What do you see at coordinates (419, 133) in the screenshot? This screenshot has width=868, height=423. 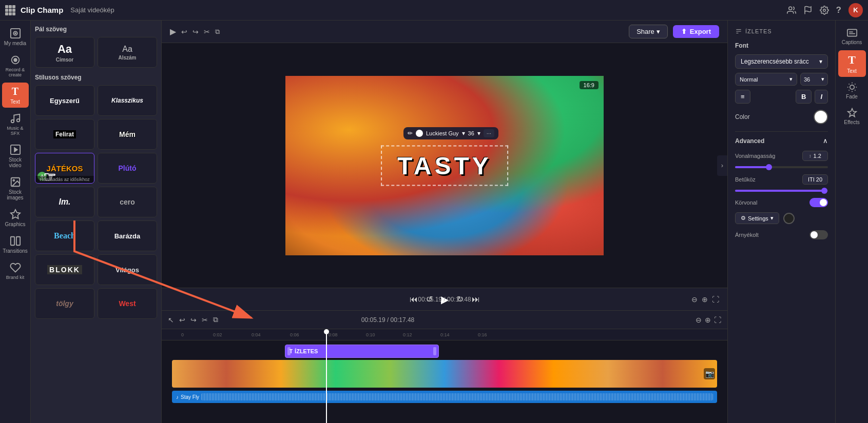 I see `color-dot` at bounding box center [419, 133].